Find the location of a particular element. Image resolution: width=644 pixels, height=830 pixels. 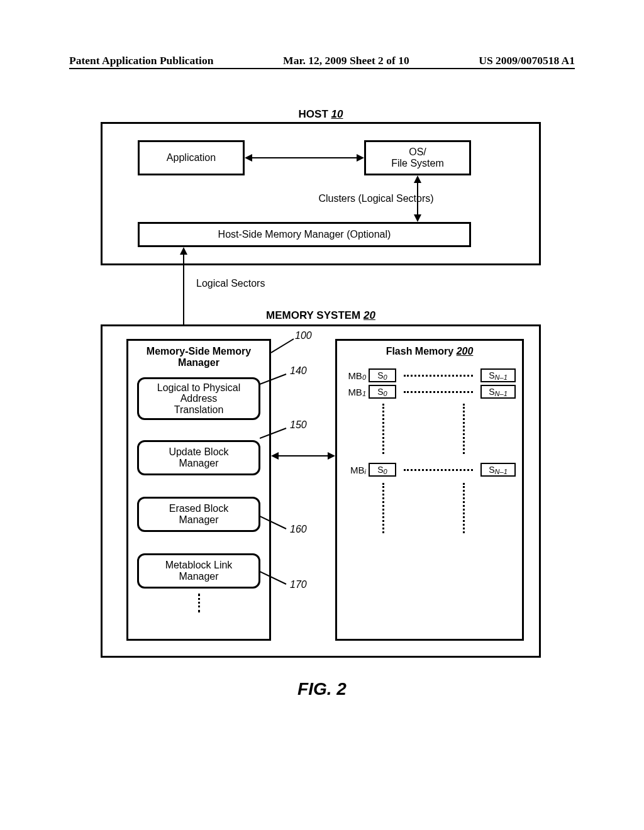

host-side-memory-manager-box: Host-Side Memory Manager (Optional) is located at coordinates (304, 235).